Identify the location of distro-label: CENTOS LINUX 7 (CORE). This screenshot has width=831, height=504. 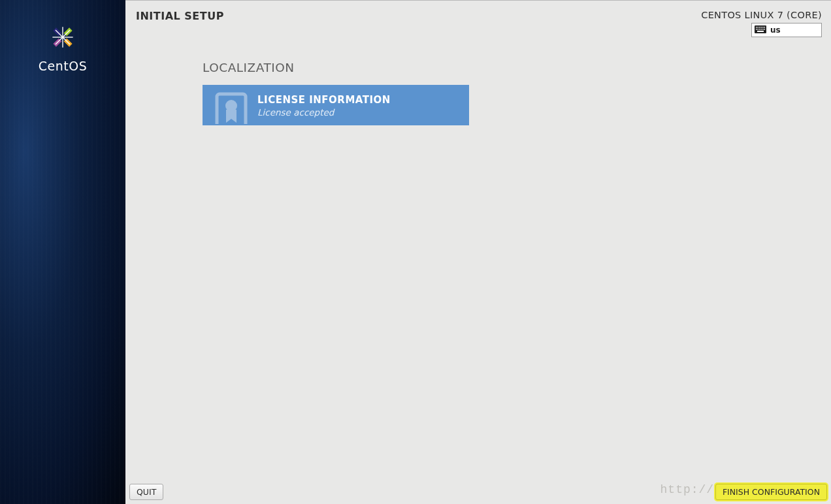
(762, 15).